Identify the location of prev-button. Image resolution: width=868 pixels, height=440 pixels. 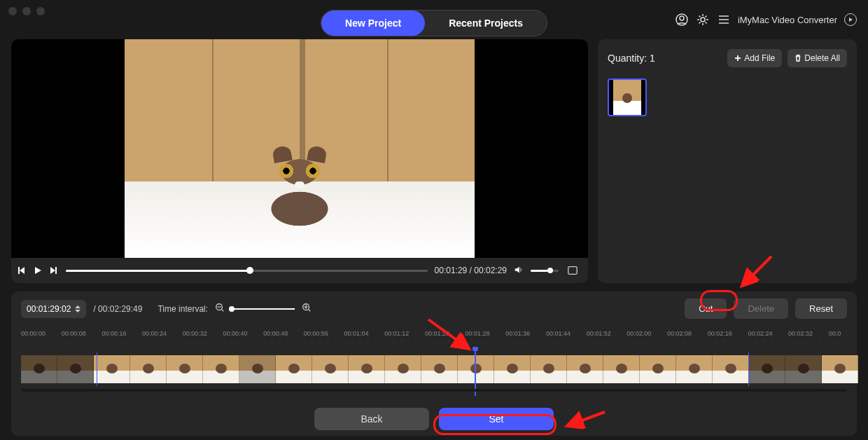
(24, 270).